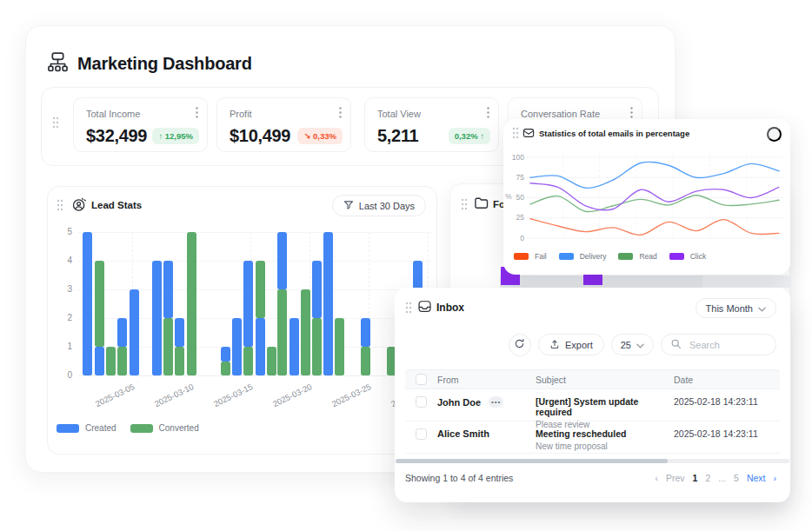  I want to click on stat-label: Total View, so click(399, 114).